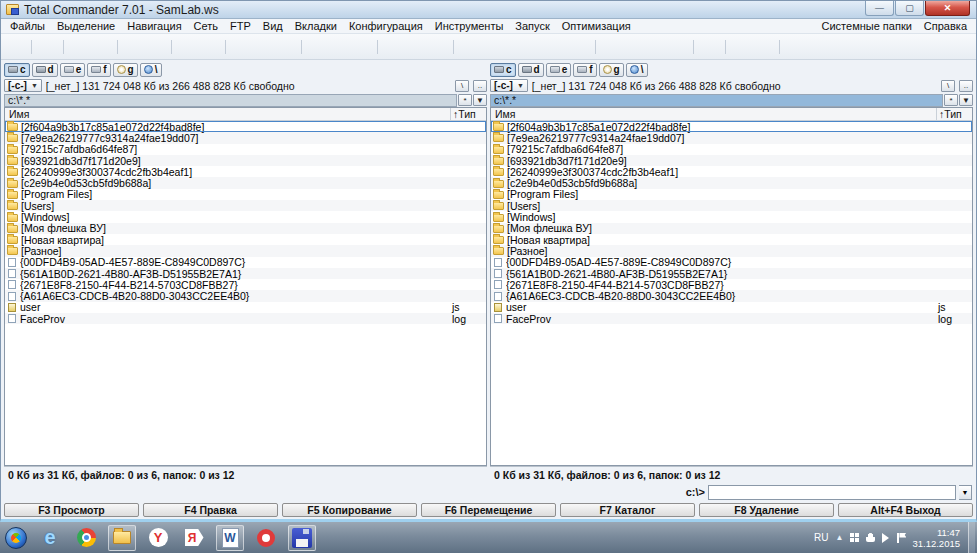 The image size is (977, 553). I want to click on language-indicator: RU, so click(821, 538).